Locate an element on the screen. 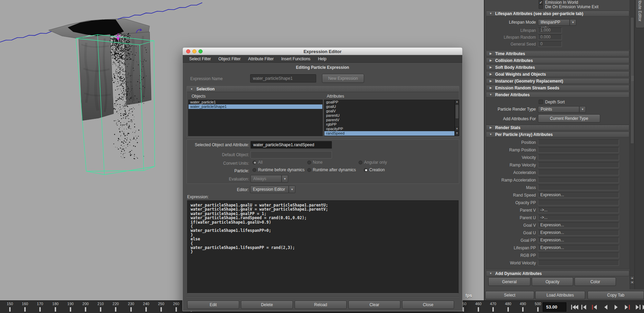 The width and height of the screenshot is (644, 313). particle-mode-radio-runtime-after-dynamics: Runtime after dynamics is located at coordinates (332, 170).